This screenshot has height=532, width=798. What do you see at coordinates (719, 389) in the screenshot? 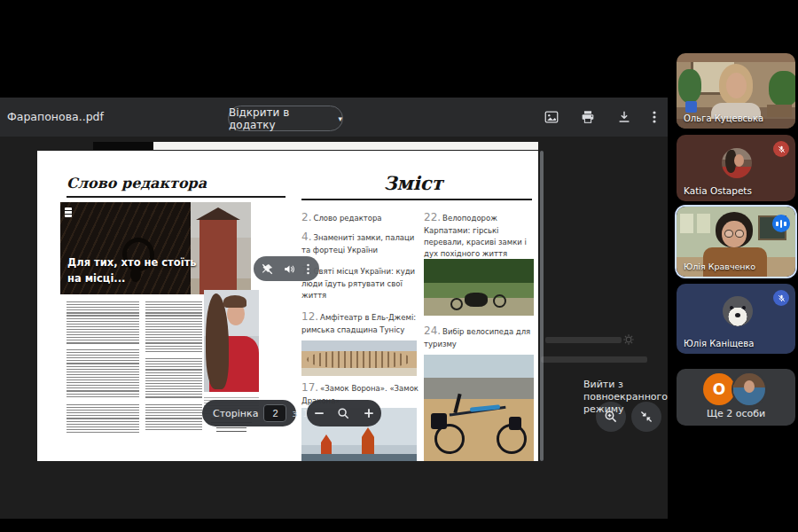
I see `overflow-letter: O` at bounding box center [719, 389].